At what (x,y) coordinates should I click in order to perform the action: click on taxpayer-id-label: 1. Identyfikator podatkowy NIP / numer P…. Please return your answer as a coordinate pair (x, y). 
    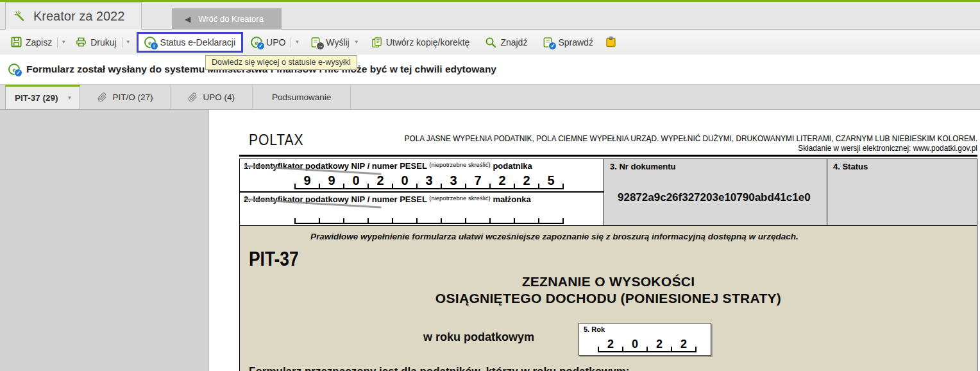
    Looking at the image, I should click on (422, 166).